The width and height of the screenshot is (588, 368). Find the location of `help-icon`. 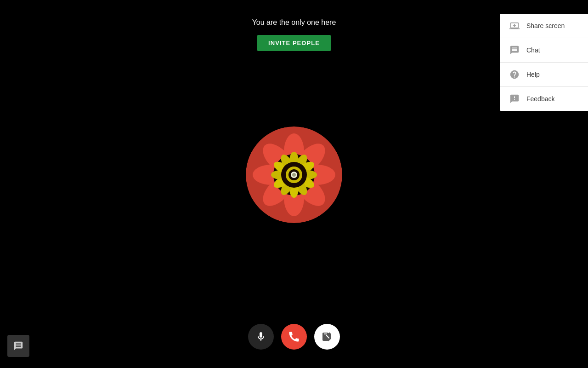

help-icon is located at coordinates (514, 75).